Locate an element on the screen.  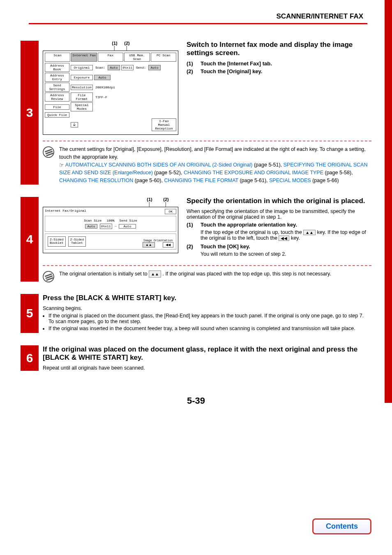
step3-touchscreen: Scan Internet Fax Fax USB Mem. Scan PC S… is located at coordinates (111, 93).